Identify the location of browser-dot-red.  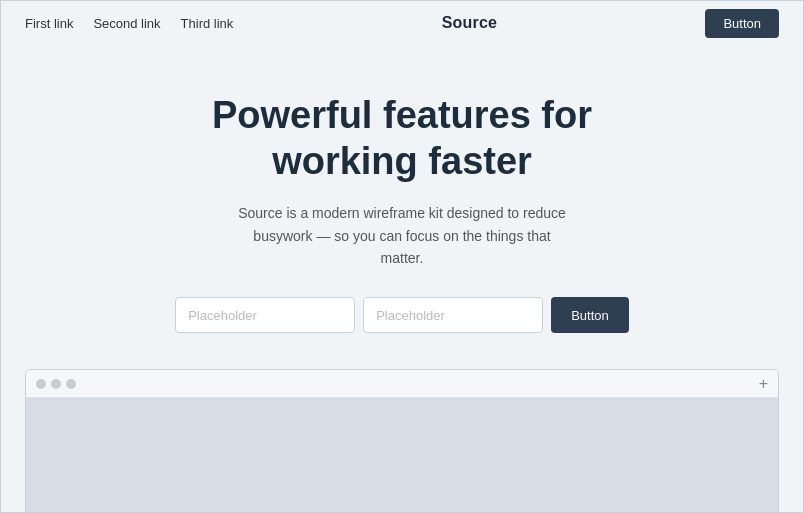
(41, 384).